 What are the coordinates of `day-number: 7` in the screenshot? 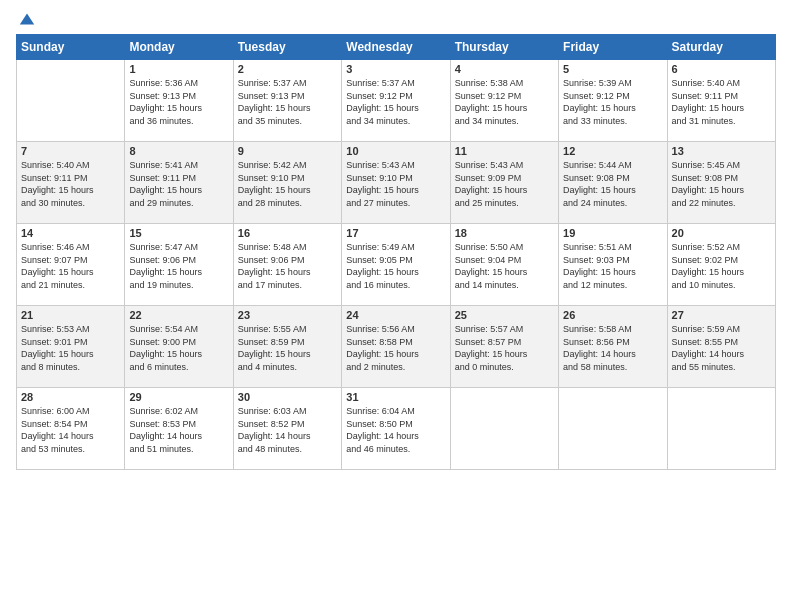 It's located at (70, 151).